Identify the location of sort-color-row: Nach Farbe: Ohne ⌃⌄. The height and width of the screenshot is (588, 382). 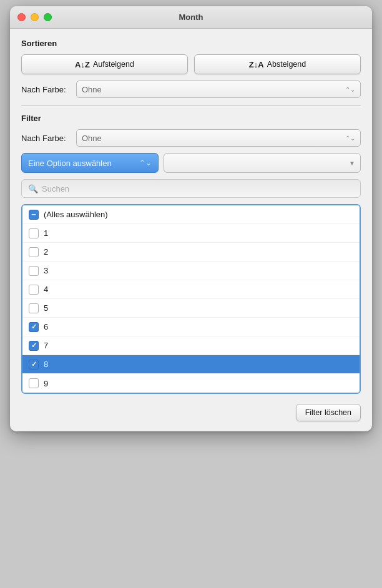
(191, 89).